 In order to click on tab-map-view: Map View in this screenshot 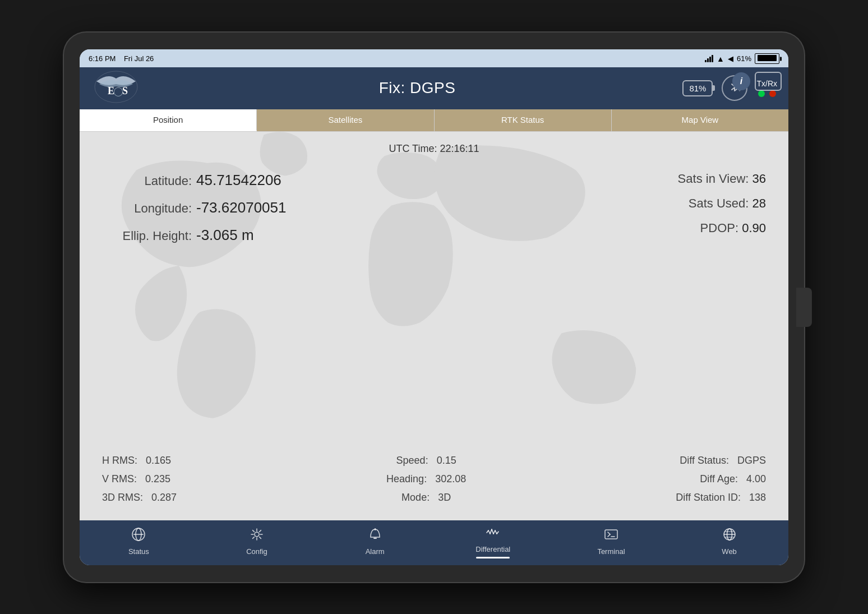, I will do `click(700, 120)`.